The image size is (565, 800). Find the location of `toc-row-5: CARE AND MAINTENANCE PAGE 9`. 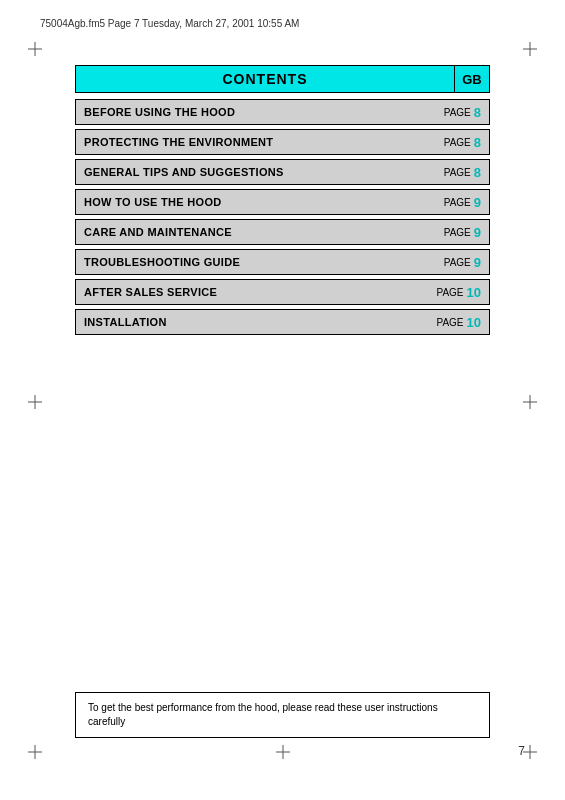

toc-row-5: CARE AND MAINTENANCE PAGE 9 is located at coordinates (282, 232).